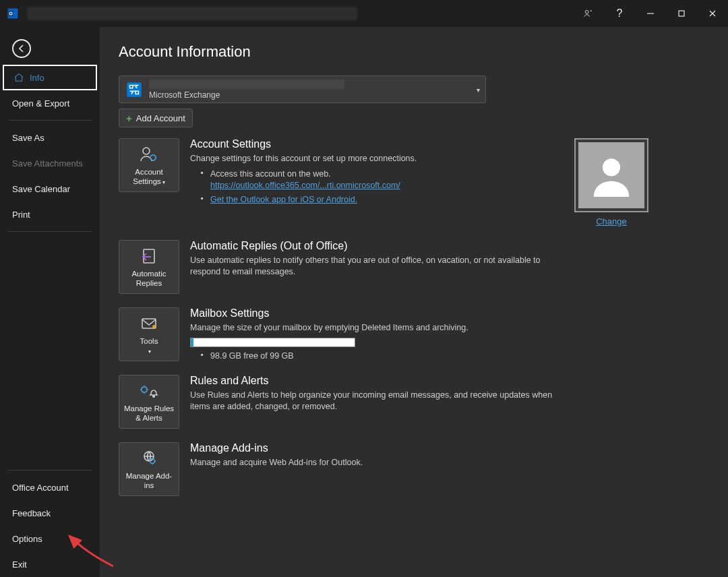  What do you see at coordinates (379, 313) in the screenshot?
I see `mailbox-settings-title: Mailbox Settings` at bounding box center [379, 313].